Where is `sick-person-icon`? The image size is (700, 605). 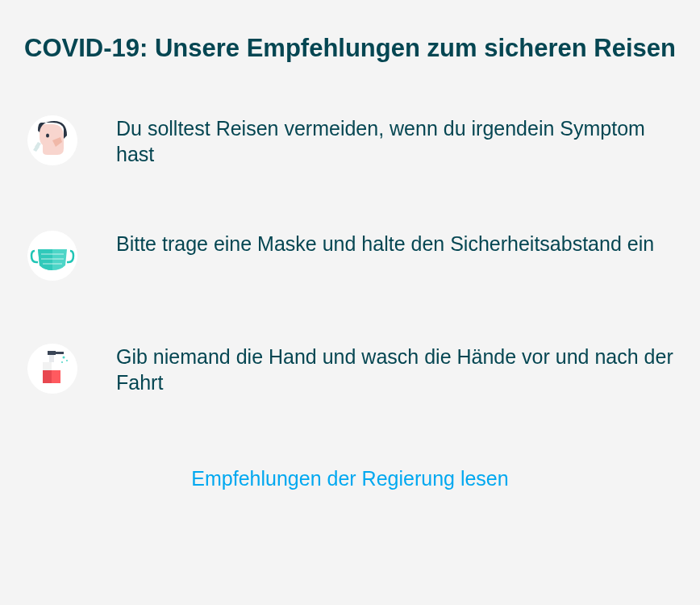 sick-person-icon is located at coordinates (52, 140).